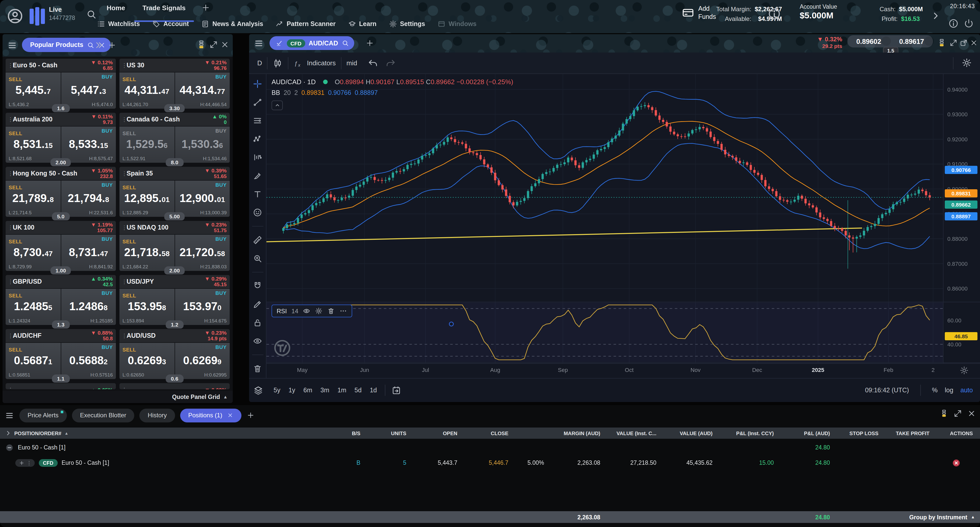  I want to click on rsi-indicator-label: RSI14, so click(312, 311).